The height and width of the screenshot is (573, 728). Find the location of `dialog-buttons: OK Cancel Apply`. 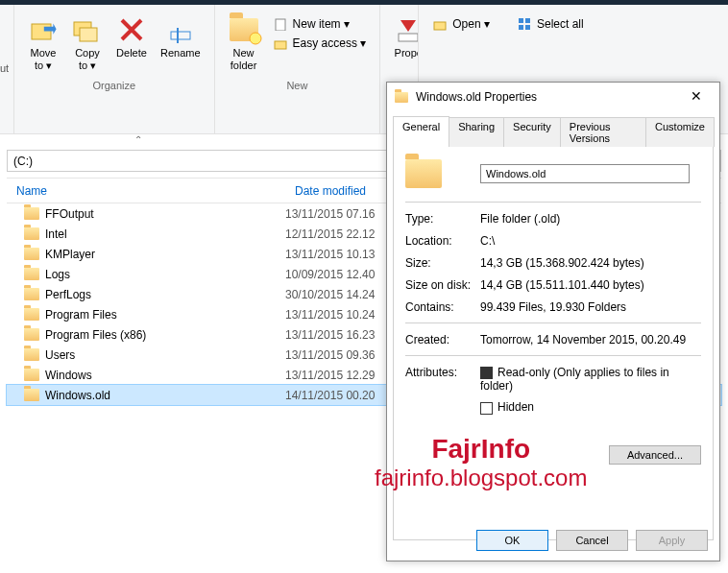

dialog-buttons: OK Cancel Apply is located at coordinates (592, 540).